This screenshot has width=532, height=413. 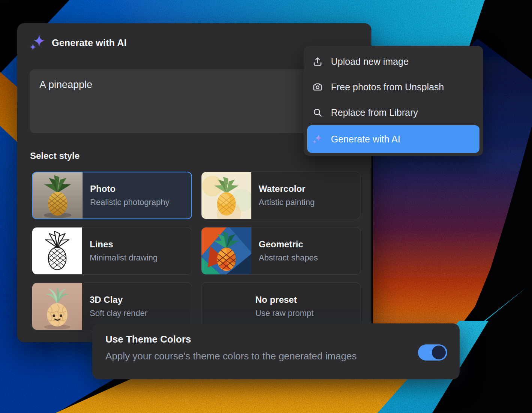 I want to click on style-card-text: Watercolor Artistic painting, so click(x=283, y=196).